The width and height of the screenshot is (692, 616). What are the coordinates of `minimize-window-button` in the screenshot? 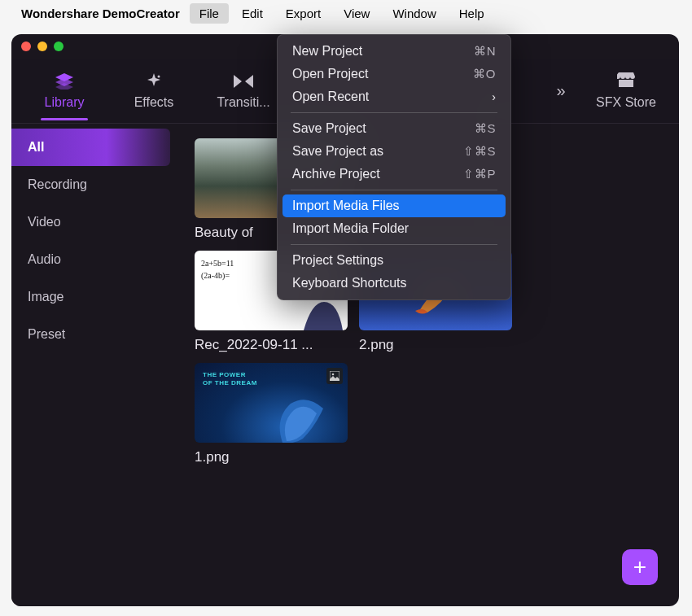 It's located at (42, 46).